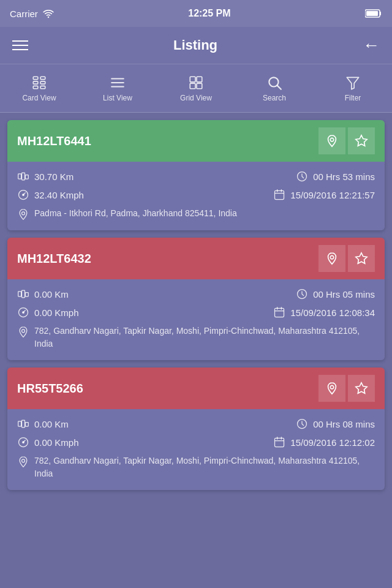 The height and width of the screenshot is (588, 392). I want to click on nav-bar: Listing ←, so click(196, 45).